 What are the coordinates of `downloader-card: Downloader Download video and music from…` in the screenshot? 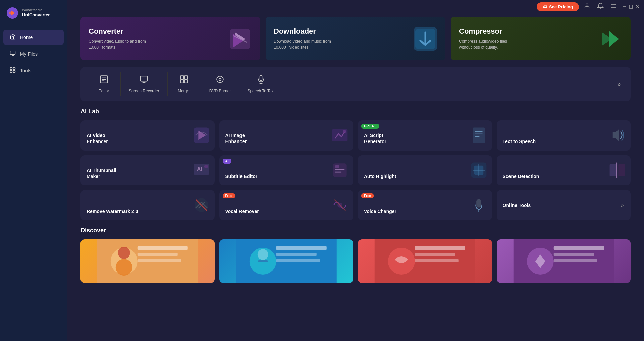 It's located at (356, 39).